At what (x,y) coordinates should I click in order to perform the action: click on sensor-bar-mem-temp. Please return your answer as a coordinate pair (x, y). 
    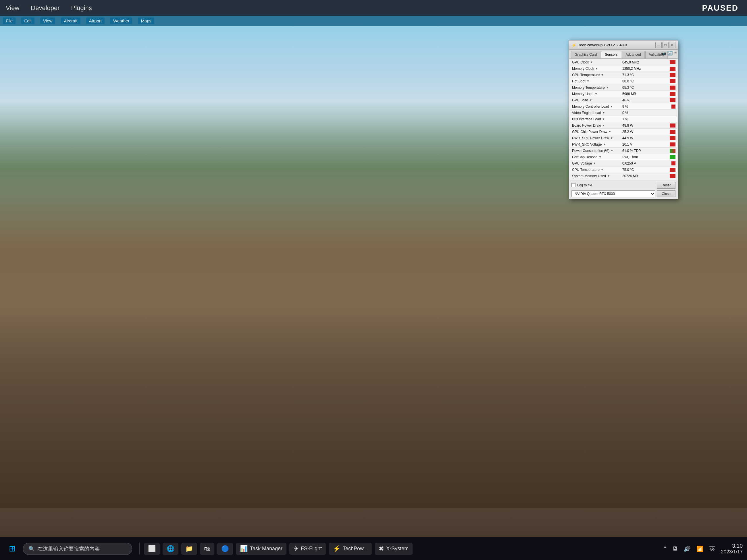
    Looking at the image, I should click on (673, 88).